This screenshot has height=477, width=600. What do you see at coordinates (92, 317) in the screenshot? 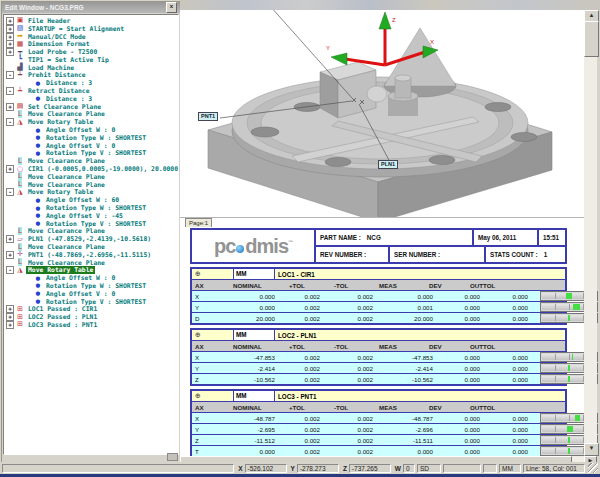
I see `tree-item: + LOC2 Passed : PLN1` at bounding box center [92, 317].